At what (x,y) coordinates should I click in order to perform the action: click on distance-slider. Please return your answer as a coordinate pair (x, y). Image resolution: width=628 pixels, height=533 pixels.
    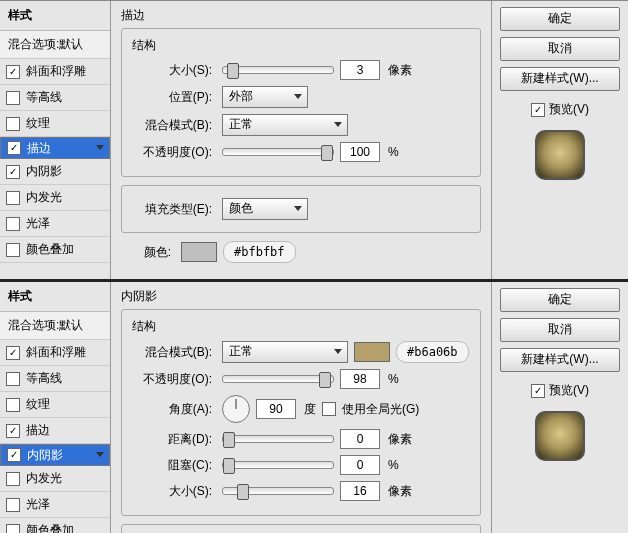
    Looking at the image, I should click on (278, 439).